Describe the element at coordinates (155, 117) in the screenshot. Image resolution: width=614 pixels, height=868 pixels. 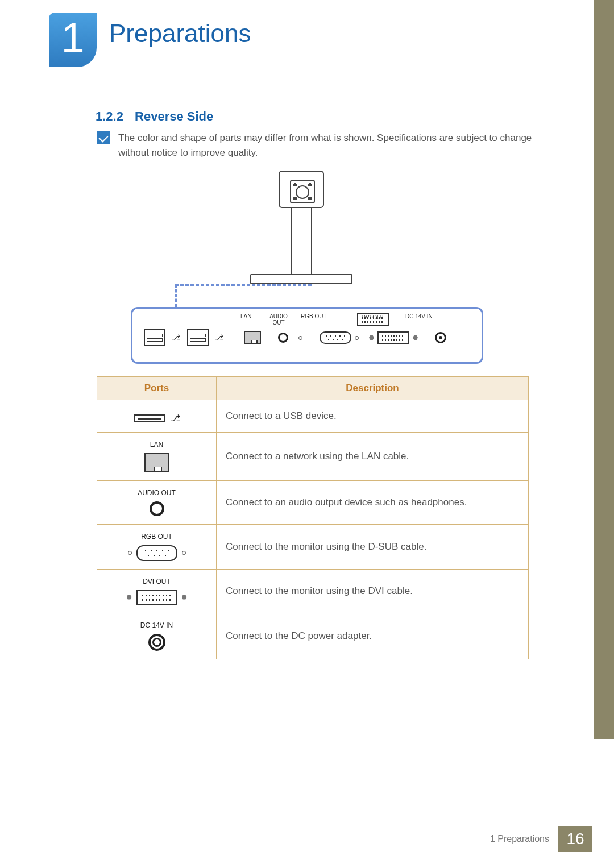
I see `subsection-heading: 1.2.2 Reverse Side` at that location.